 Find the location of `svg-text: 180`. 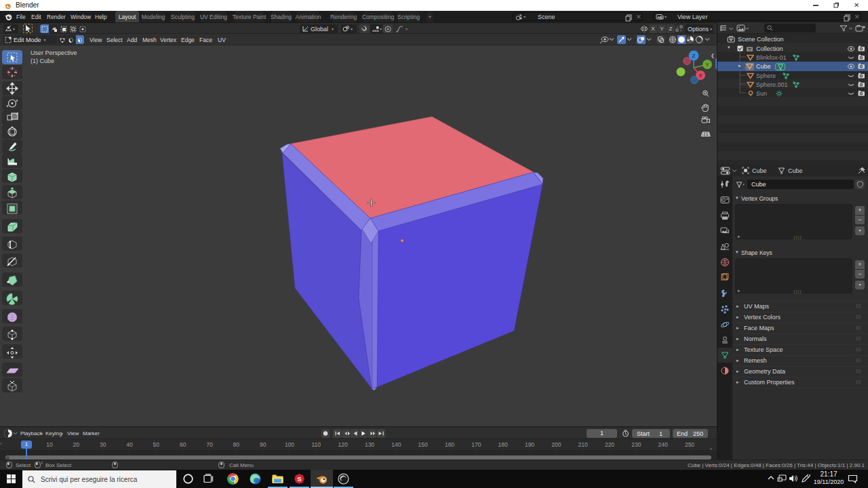

svg-text: 180 is located at coordinates (503, 445).